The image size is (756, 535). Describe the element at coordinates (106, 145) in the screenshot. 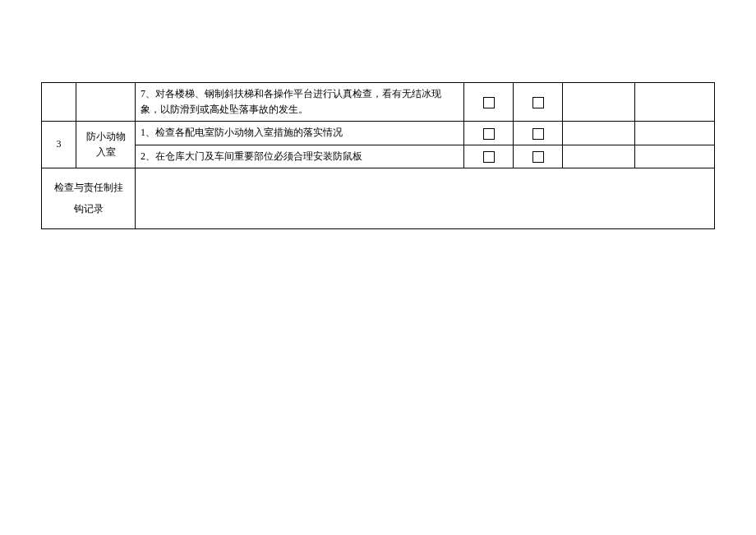

I see `category-cell: 防小动物入室` at that location.